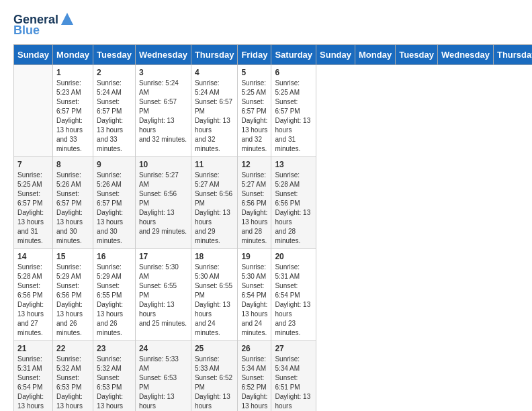 The height and width of the screenshot is (411, 532). Describe the element at coordinates (254, 73) in the screenshot. I see `day-number: 5` at that location.